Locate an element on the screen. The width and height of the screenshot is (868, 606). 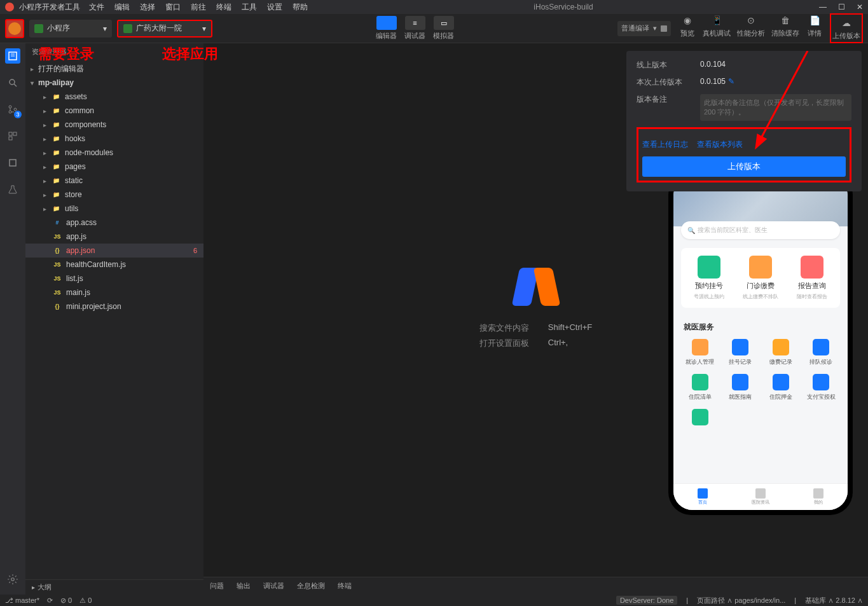
folder-name: utils is located at coordinates (71, 209).